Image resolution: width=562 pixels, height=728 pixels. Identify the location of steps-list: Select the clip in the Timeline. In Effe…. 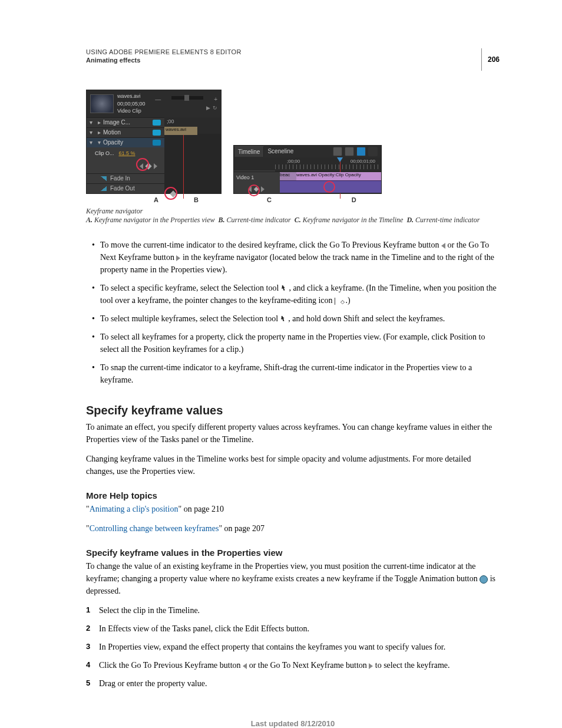
(293, 647).